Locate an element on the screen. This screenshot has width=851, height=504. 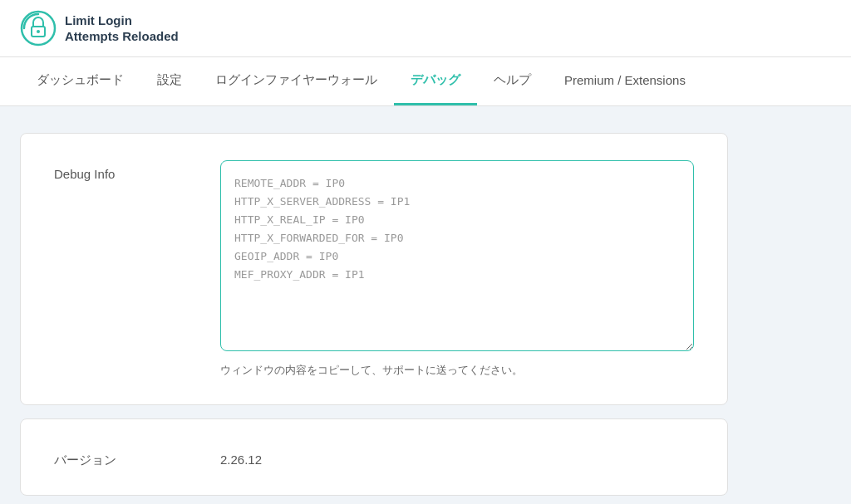
version-label: バージョン is located at coordinates (121, 457).